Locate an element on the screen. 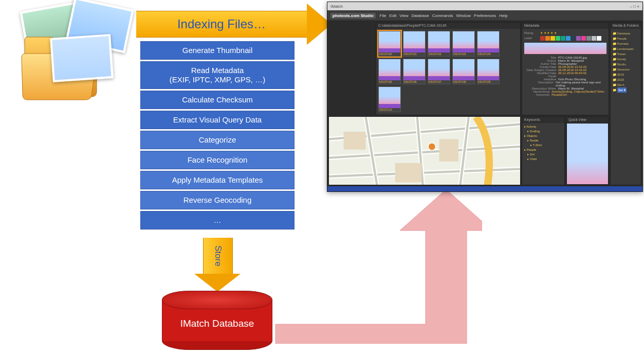 The image size is (644, 353). tree-node: Set A is located at coordinates (626, 85).